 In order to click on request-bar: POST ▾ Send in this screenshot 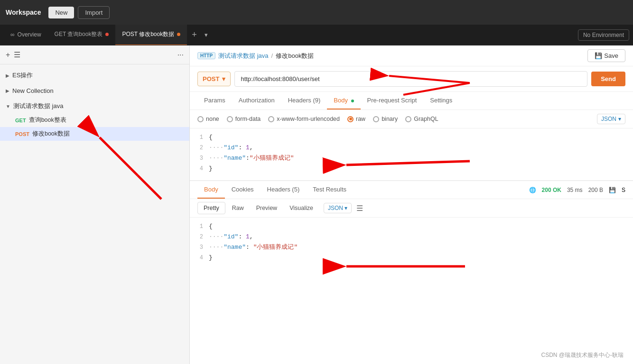, I will do `click(411, 79)`.